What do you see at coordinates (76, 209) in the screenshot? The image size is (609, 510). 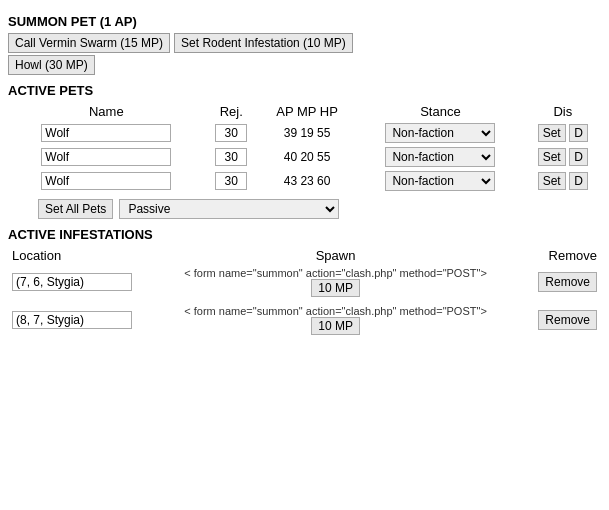 I see `set-all-pets-button: Set All Pets` at bounding box center [76, 209].